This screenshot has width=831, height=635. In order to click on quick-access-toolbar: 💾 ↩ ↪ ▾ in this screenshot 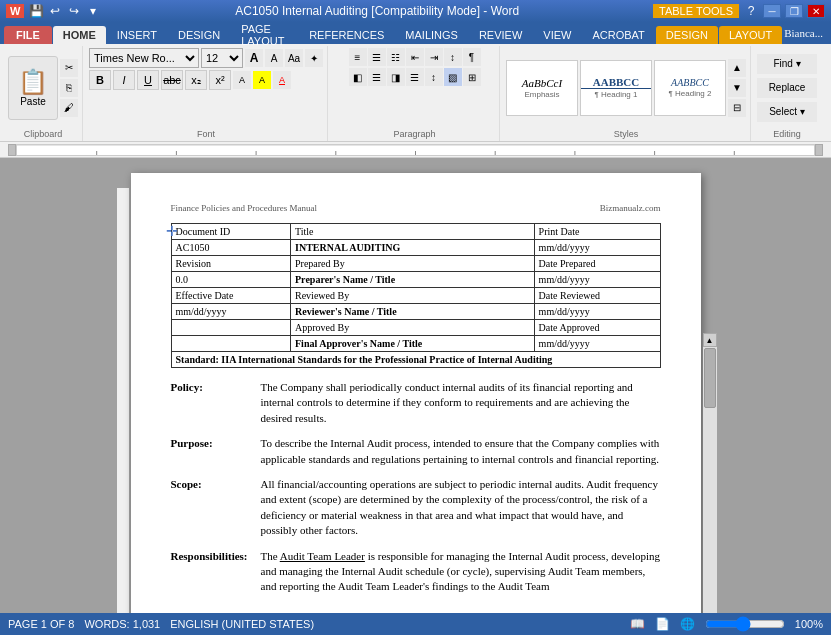, I will do `click(64, 11)`.